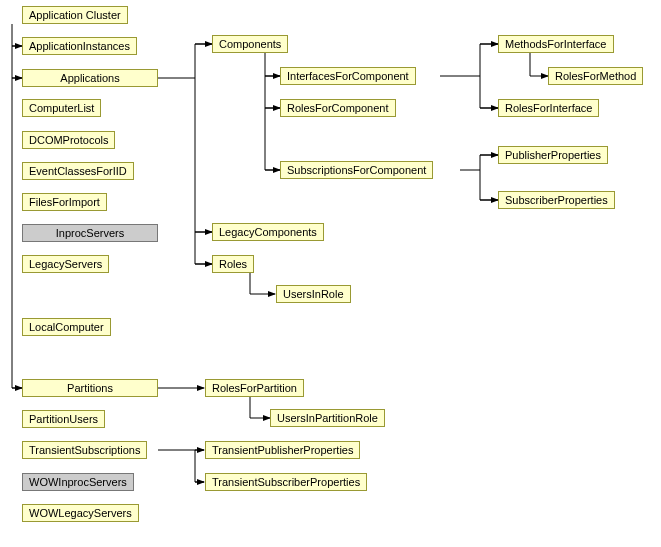 This screenshot has height=547, width=661. Describe the element at coordinates (338, 108) in the screenshot. I see `label: RolesForComponent` at that location.